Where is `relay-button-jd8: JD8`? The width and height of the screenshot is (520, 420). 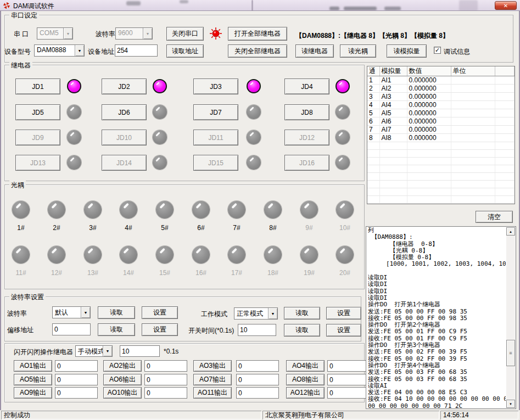 relay-button-jd8: JD8 is located at coordinates (307, 112).